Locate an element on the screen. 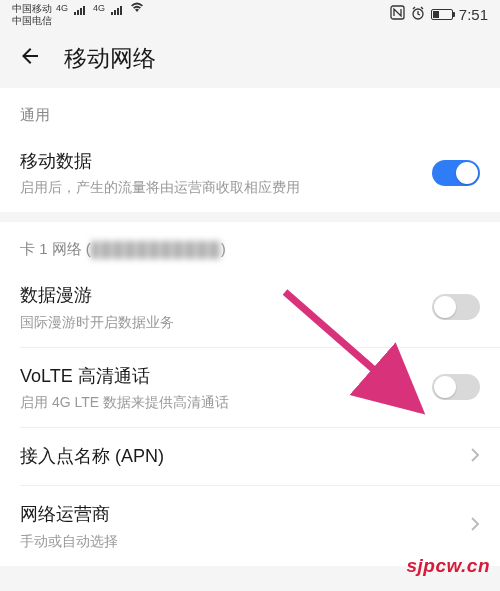 The height and width of the screenshot is (591, 500). roaming-sub: 国际漫游时开启数据业务 is located at coordinates (226, 322).